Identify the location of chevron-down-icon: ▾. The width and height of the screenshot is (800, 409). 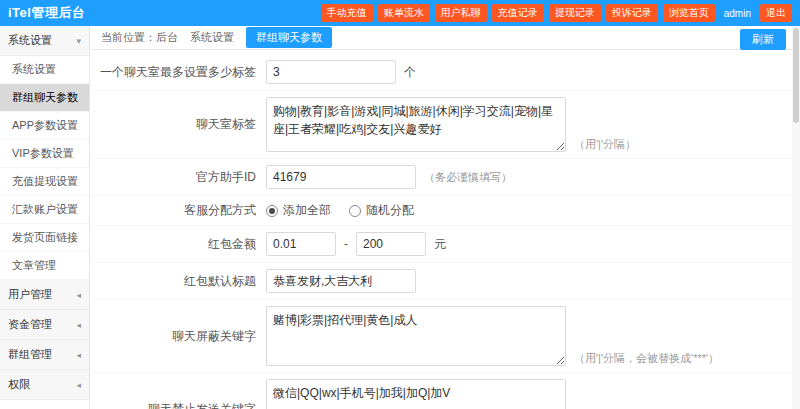
(78, 41).